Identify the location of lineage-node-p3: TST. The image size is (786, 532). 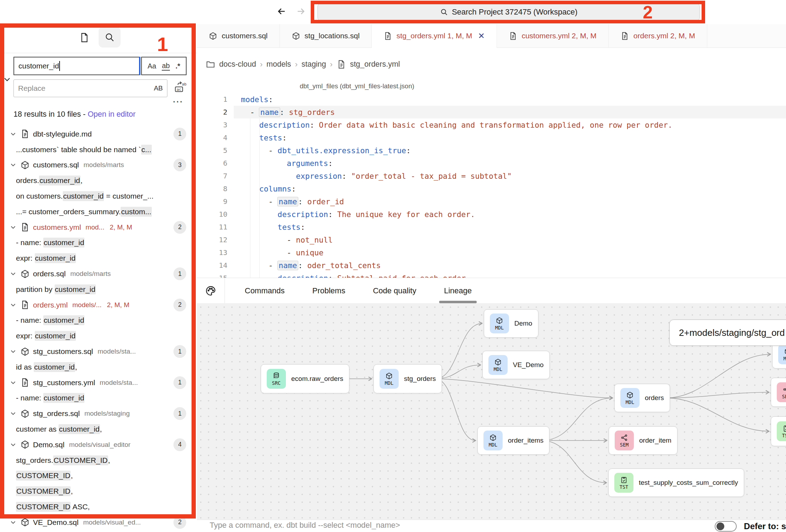
(778, 431).